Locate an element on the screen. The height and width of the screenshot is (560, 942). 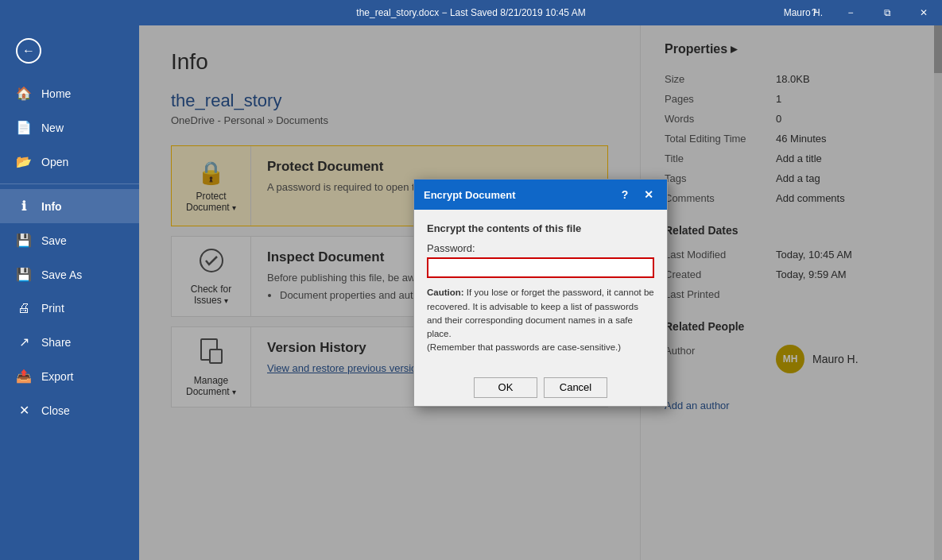
share-icon: ↗ is located at coordinates (24, 342).